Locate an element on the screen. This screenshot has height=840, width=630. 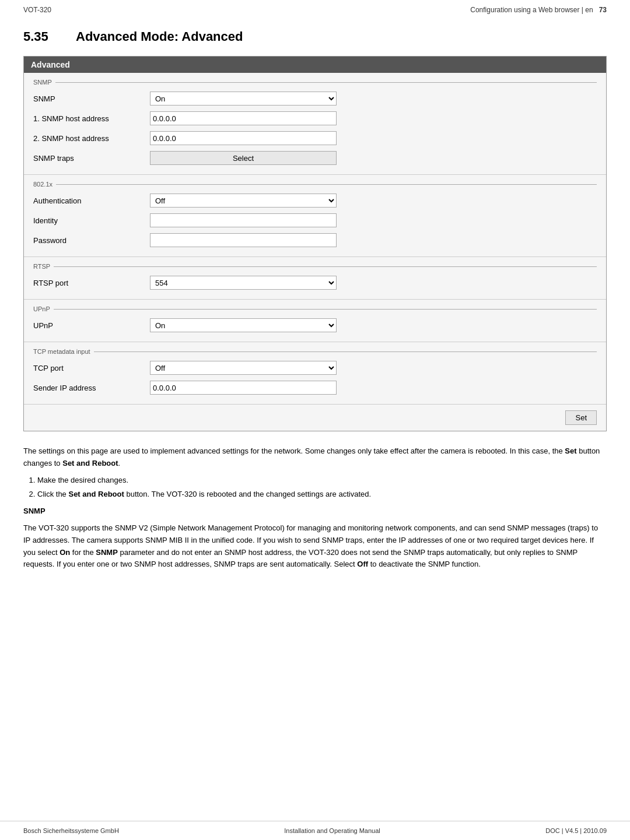
header-context: Configuration using a Web browser | en is located at coordinates (531, 10).